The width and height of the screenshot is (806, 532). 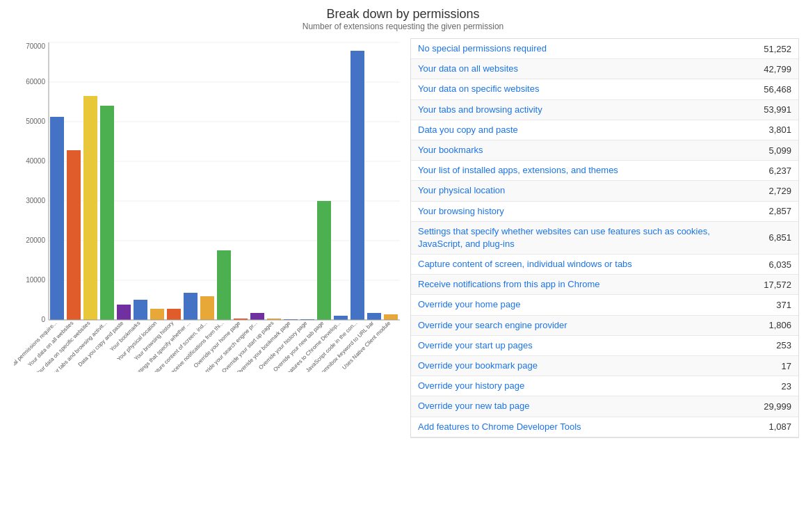 What do you see at coordinates (471, 385) in the screenshot?
I see `permission-label: Override your history page` at bounding box center [471, 385].